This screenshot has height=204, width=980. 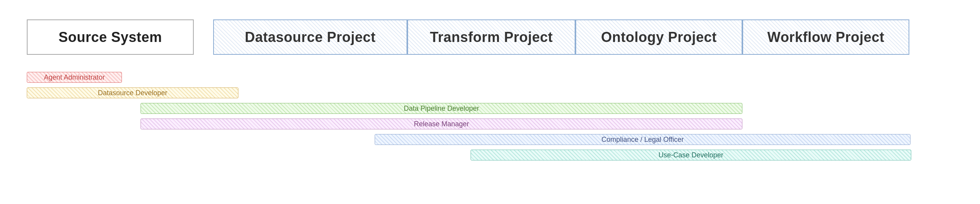 What do you see at coordinates (691, 155) in the screenshot?
I see `role-label-use-case-developer: Use-Case Developer` at bounding box center [691, 155].